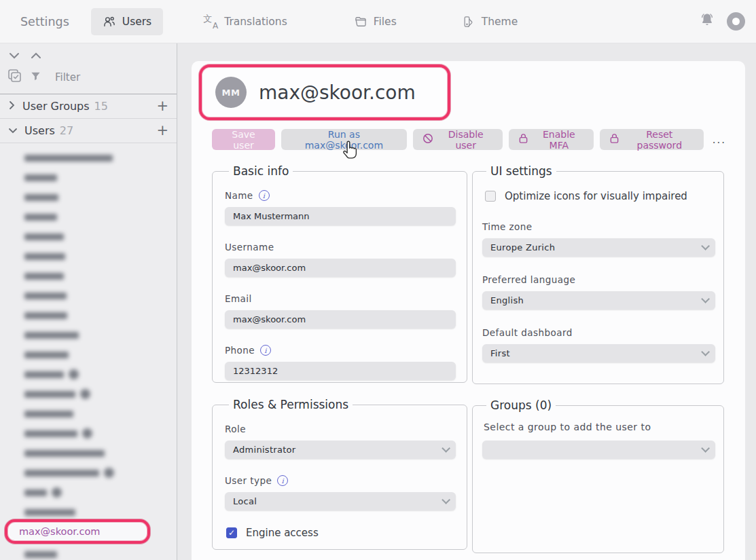  Describe the element at coordinates (77, 531) in the screenshot. I see `sidebar-annotation: max@skoor.com` at that location.